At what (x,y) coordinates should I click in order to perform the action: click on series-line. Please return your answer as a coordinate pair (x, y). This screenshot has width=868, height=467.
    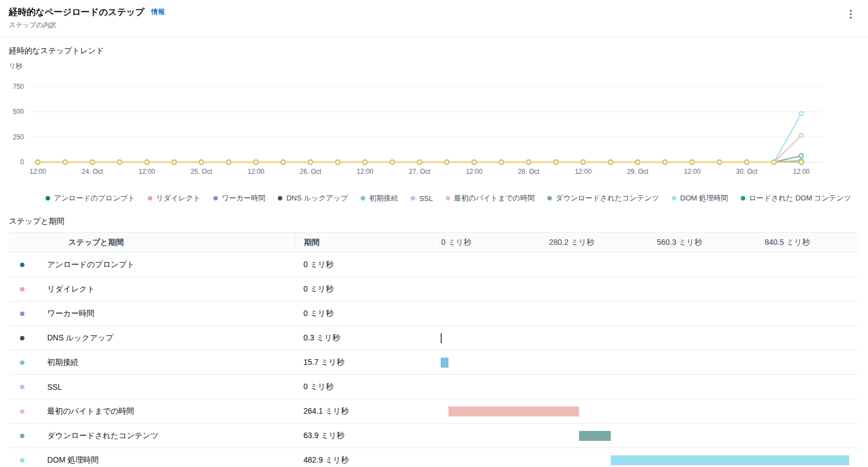
    Looking at the image, I should click on (420, 138).